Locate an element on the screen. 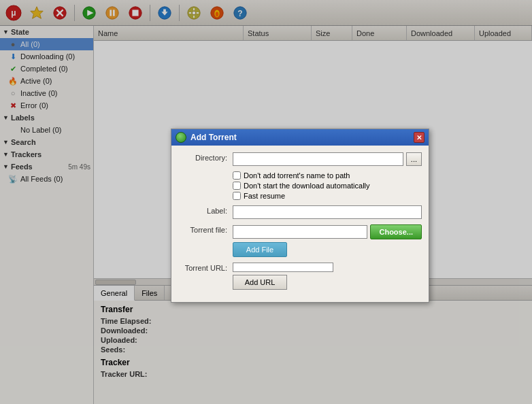 This screenshot has height=404, width=532. torrent-url-input is located at coordinates (283, 267).